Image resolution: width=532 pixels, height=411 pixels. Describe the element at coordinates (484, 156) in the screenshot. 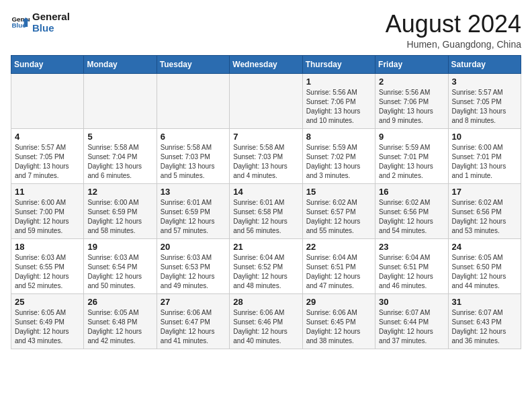

I see `day-cell: 10Sunrise: 6:00 AM Sunset: 7:01 PM Dayli…` at that location.